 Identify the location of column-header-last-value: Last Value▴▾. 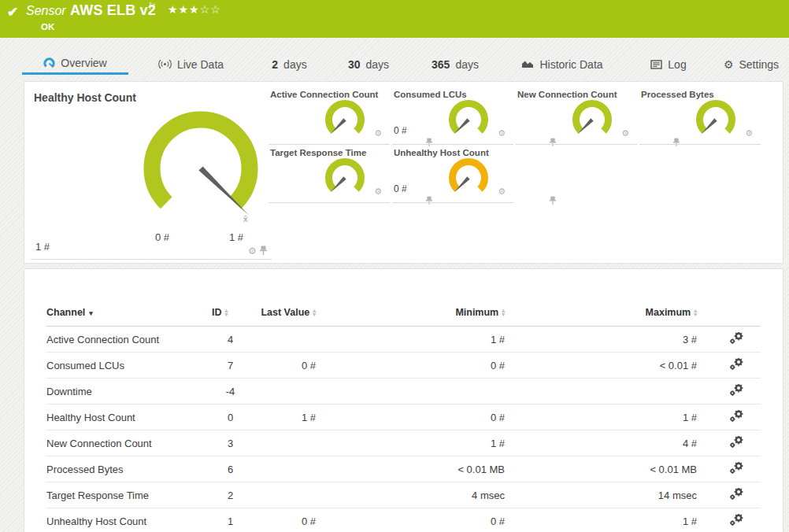
(282, 313).